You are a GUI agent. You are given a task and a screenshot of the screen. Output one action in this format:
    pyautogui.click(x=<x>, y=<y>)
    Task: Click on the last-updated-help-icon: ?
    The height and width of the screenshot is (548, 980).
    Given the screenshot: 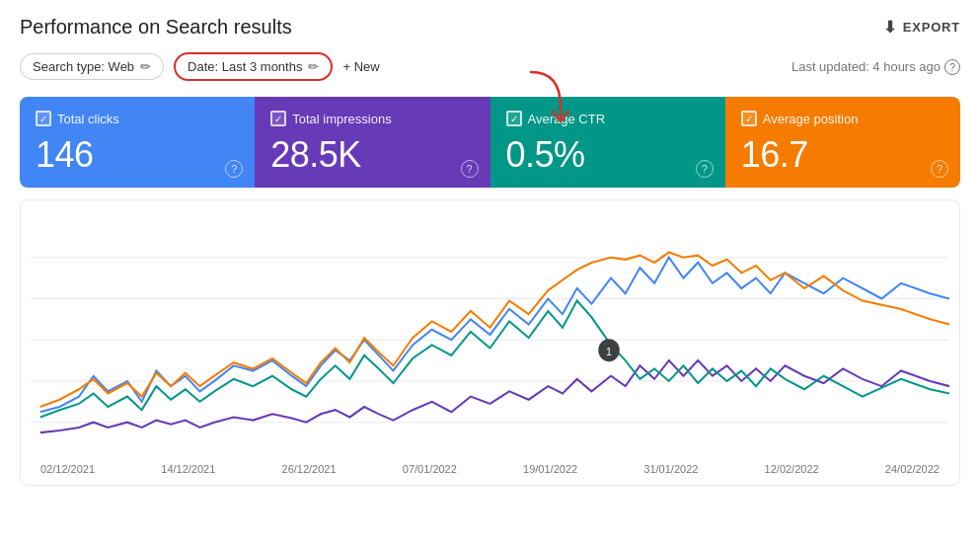 What is the action you would take?
    pyautogui.click(x=952, y=67)
    